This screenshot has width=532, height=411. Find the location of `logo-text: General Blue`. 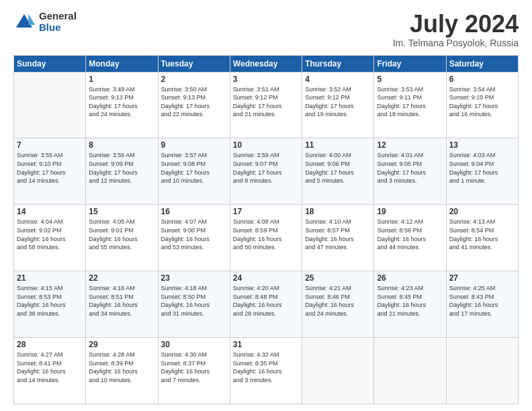

logo-text: General Blue is located at coordinates (58, 21).